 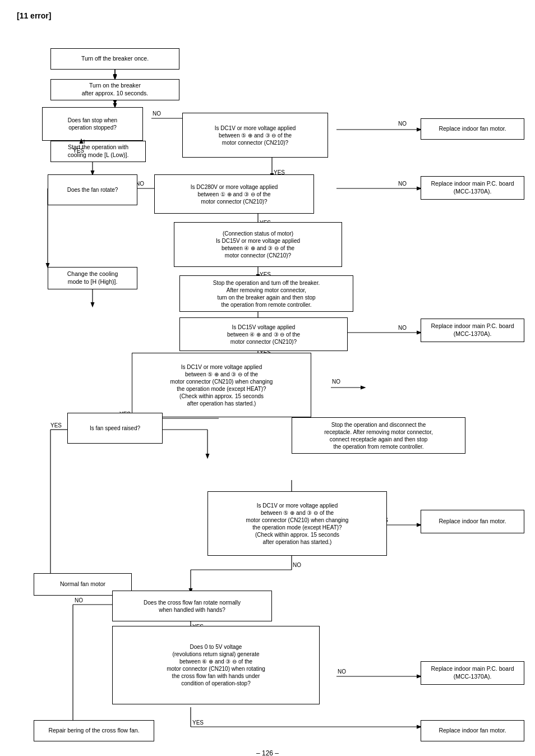 What do you see at coordinates (192, 606) in the screenshot?
I see `diamond-crossflow-rotate: Does the cross flow fan rotate normallyw…` at bounding box center [192, 606].